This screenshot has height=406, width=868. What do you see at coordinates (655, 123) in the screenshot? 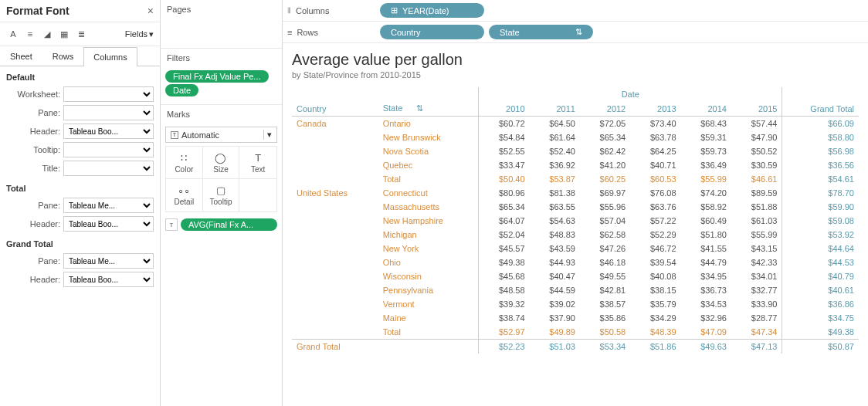
I see `value-cell: $73.40` at bounding box center [655, 123].